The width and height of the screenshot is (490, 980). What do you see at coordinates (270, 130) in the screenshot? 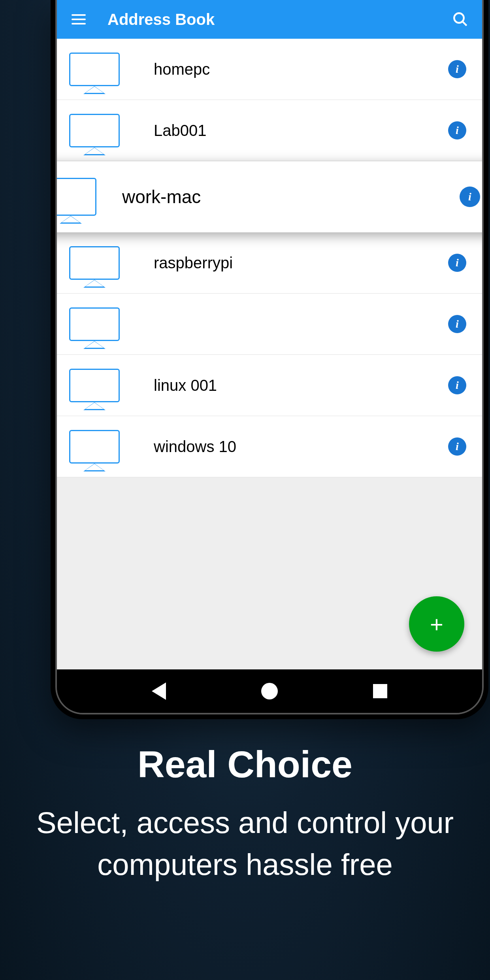
I see `device-item-lab001: Lab001 i` at bounding box center [270, 130].